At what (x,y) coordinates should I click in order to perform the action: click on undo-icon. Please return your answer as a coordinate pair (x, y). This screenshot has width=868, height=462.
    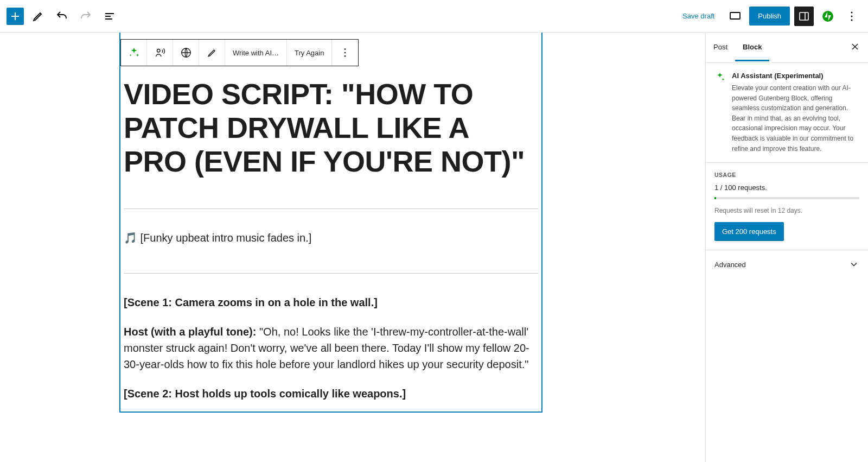
    Looking at the image, I should click on (62, 16).